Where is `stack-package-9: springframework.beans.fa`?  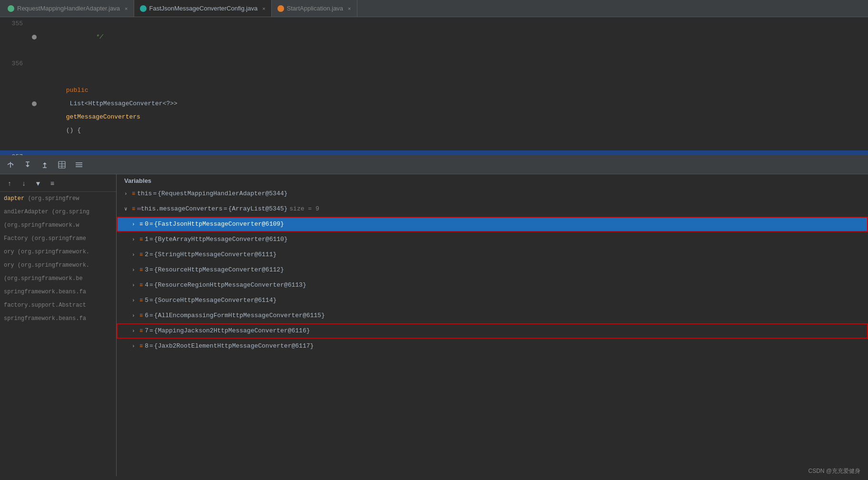
stack-package-9: springframework.beans.fa is located at coordinates (45, 319).